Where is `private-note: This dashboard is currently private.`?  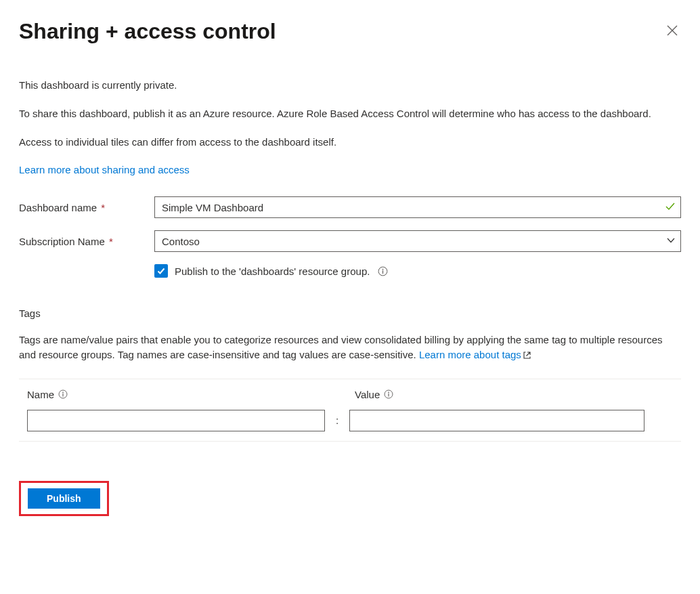
private-note: This dashboard is currently private. is located at coordinates (350, 85).